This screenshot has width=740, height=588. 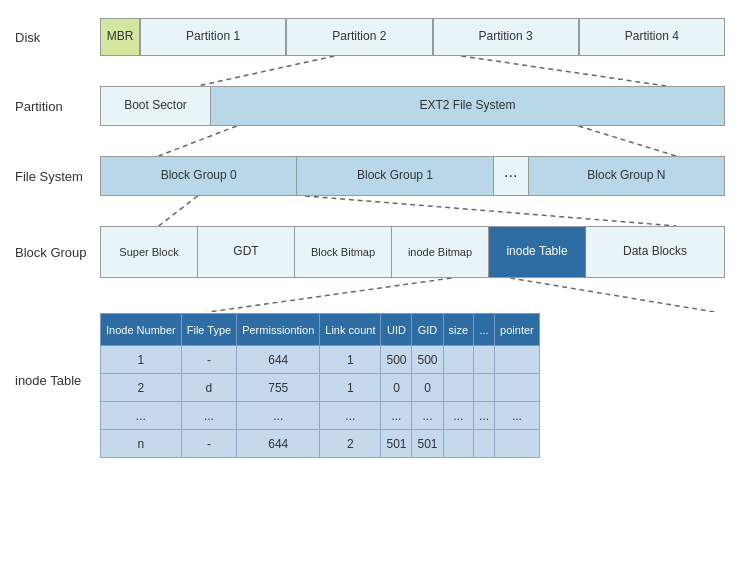 What do you see at coordinates (142, 444) in the screenshot?
I see `cell: n` at bounding box center [142, 444].